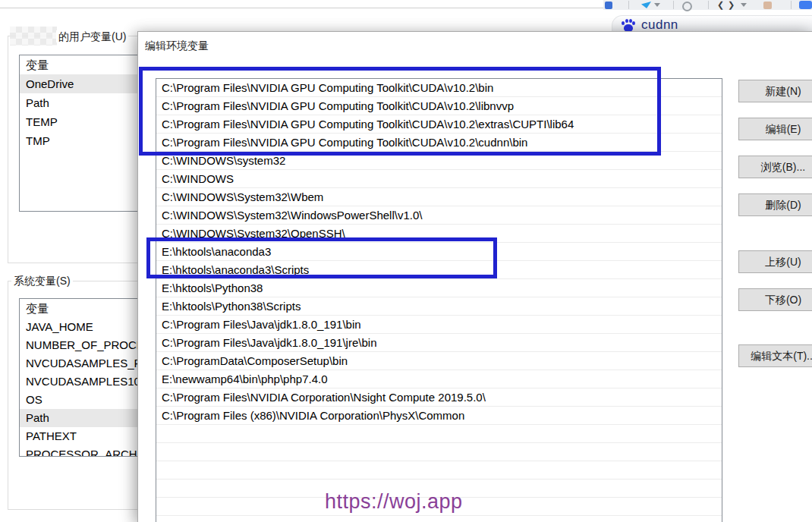 The image size is (812, 522). I want to click on window-top-border, so click(302, 8).